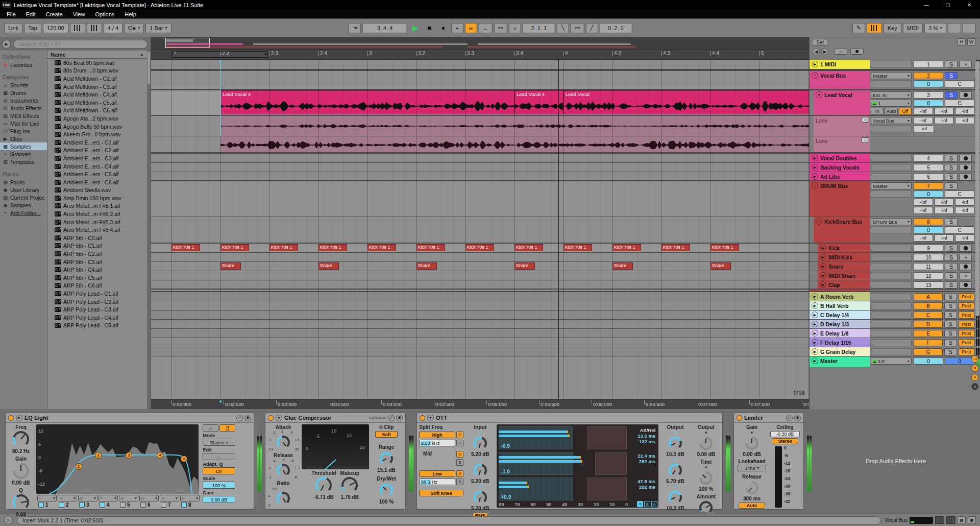  Describe the element at coordinates (33, 28) in the screenshot. I see `tap-tempo-button: Tap` at that location.